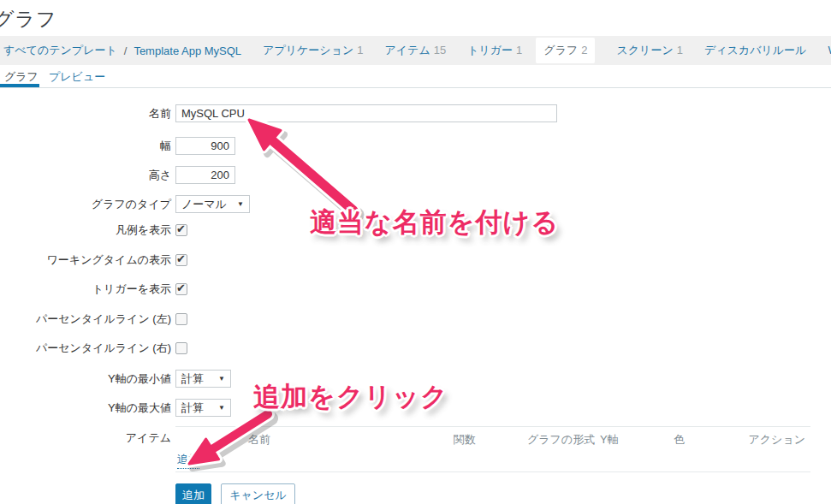 The width and height of the screenshot is (831, 504). What do you see at coordinates (60, 50) in the screenshot?
I see `breadcrumb-all-templates-link: すべてのテンプレート` at bounding box center [60, 50].